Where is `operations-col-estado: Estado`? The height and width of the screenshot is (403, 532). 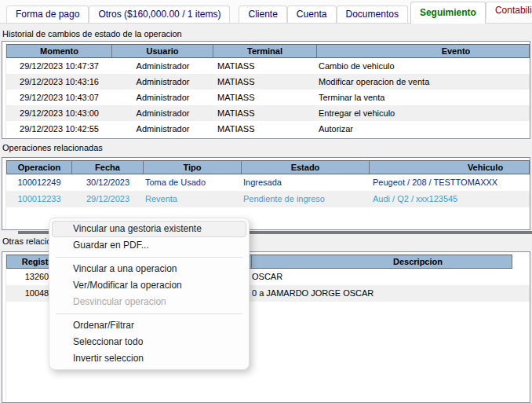 operations-col-estado: Estado is located at coordinates (306, 167).